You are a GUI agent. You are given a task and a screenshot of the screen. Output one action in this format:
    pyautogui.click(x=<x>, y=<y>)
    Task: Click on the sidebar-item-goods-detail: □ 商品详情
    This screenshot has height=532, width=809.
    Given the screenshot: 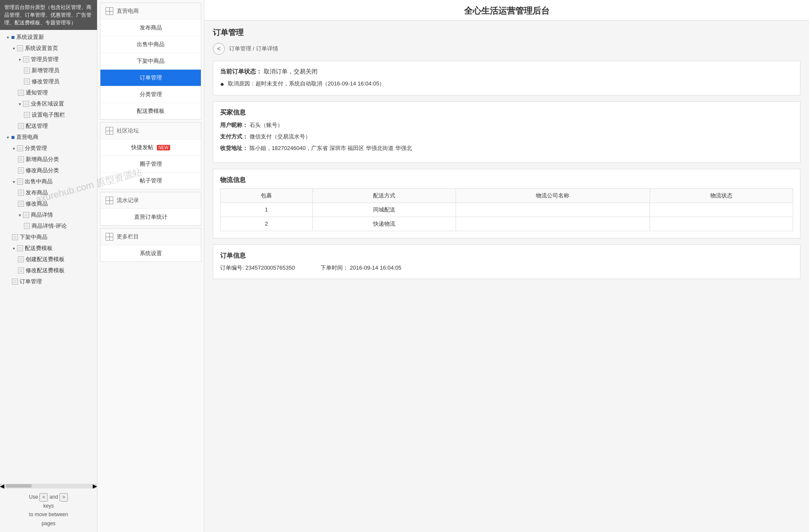 What is the action you would take?
    pyautogui.click(x=49, y=215)
    